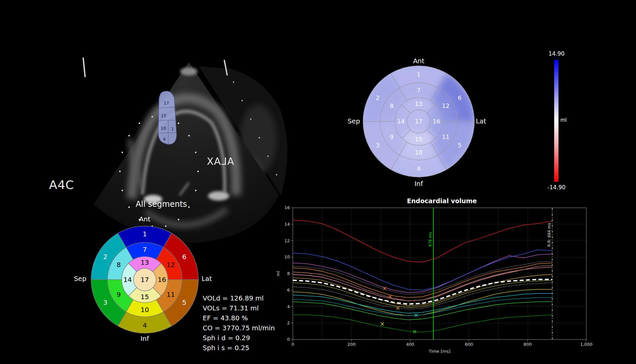  What do you see at coordinates (419, 121) in the screenshot?
I see `bullseye-map: 1234567891011121314151617` at bounding box center [419, 121].